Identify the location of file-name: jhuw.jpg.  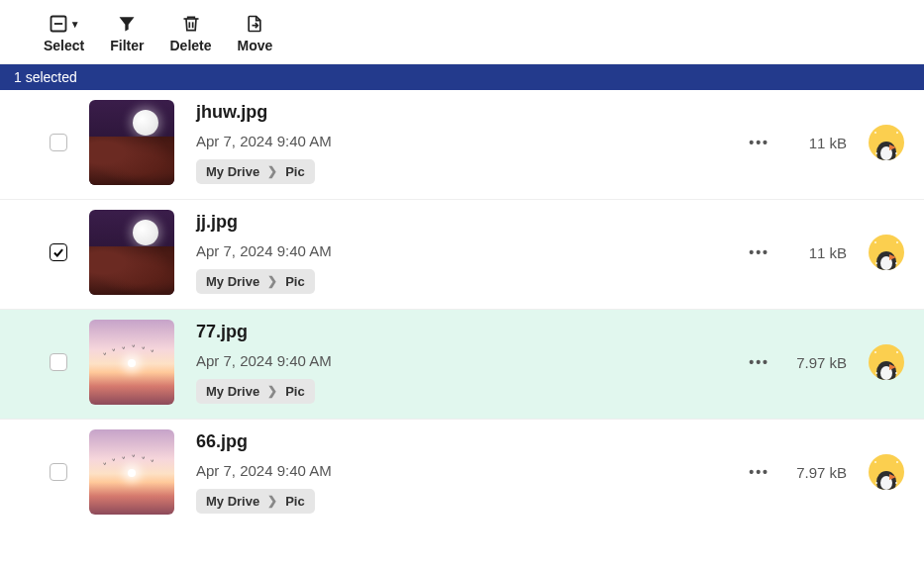
(462, 113).